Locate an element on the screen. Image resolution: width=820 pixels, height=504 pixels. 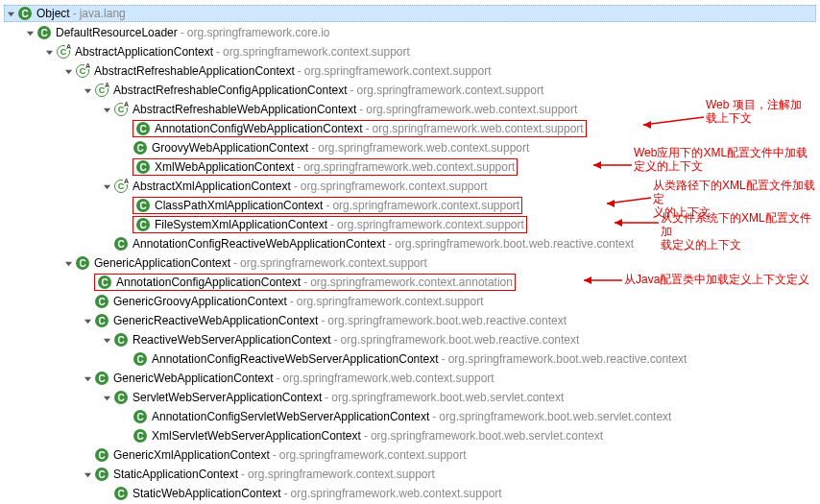
tree-row: CClassPathXmlApplicationContext - org.sp… is located at coordinates (410, 205).